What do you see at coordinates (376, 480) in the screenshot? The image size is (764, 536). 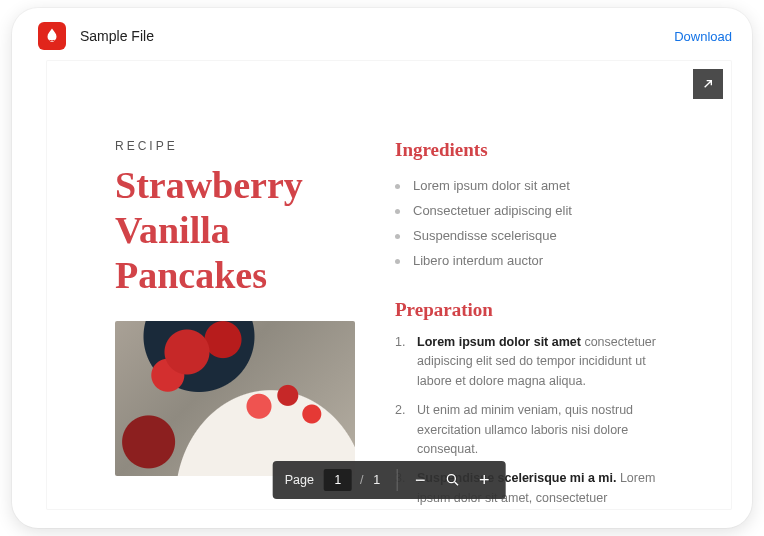 I see `page-total: 1` at bounding box center [376, 480].